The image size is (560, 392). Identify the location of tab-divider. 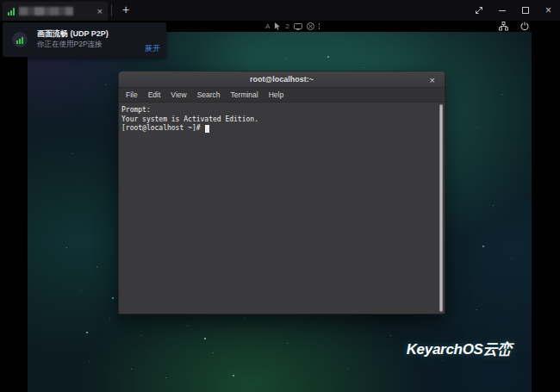
(112, 10).